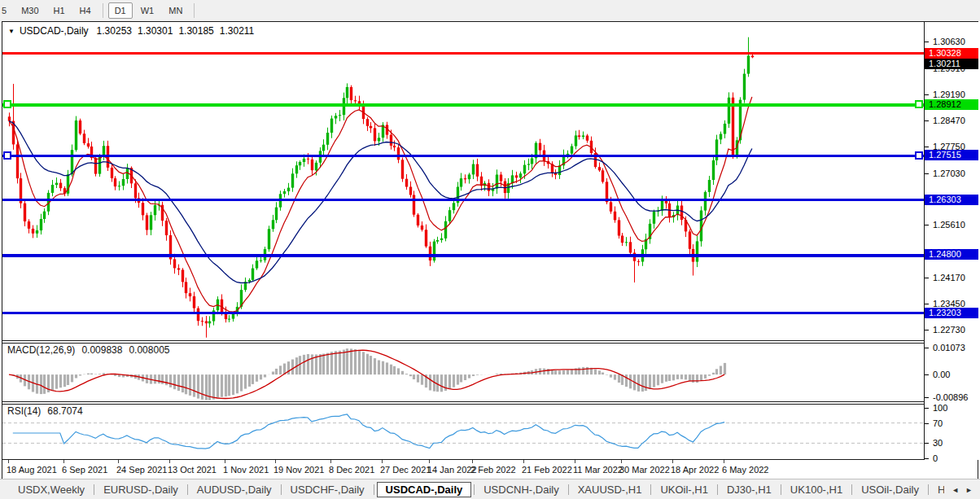  I want to click on timeframe-button-d1: D1, so click(120, 11).